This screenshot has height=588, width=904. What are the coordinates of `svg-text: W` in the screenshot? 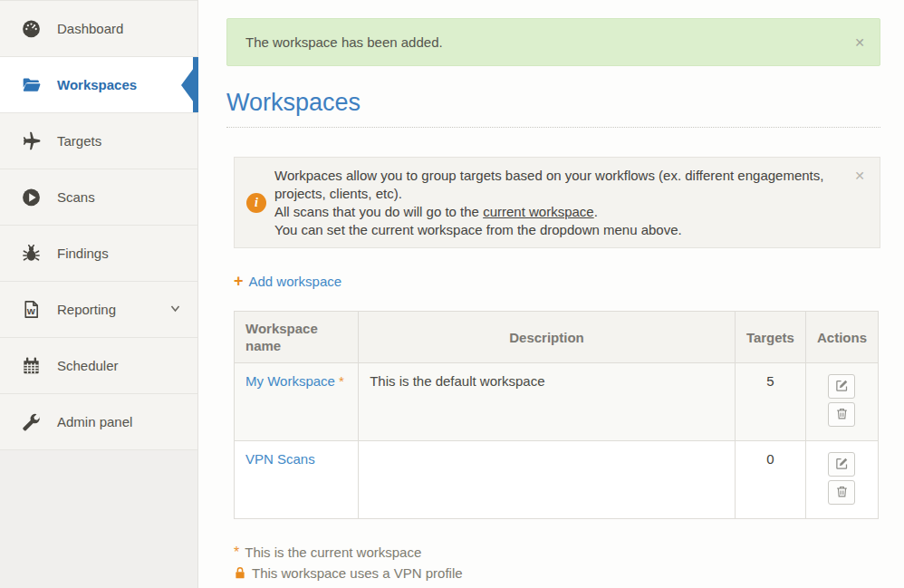 It's located at (31, 312).